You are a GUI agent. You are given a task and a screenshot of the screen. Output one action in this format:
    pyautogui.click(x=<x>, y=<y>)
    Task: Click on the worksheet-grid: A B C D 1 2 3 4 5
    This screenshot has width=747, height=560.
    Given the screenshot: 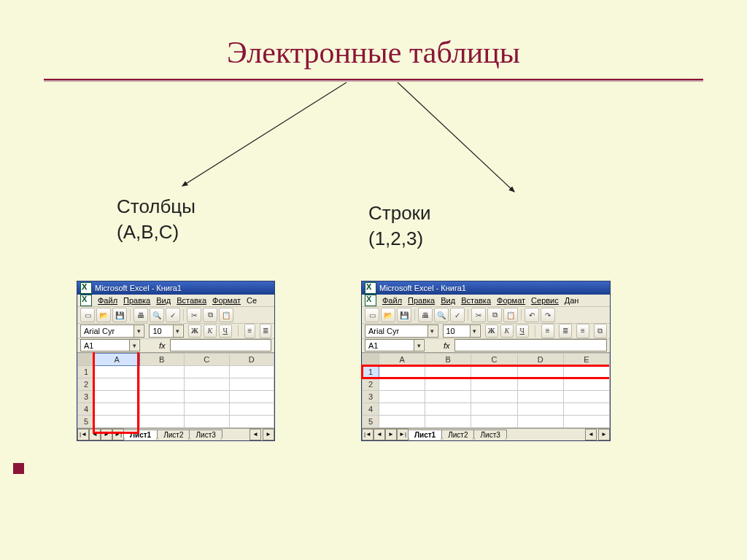 What is the action you would take?
    pyautogui.click(x=176, y=391)
    